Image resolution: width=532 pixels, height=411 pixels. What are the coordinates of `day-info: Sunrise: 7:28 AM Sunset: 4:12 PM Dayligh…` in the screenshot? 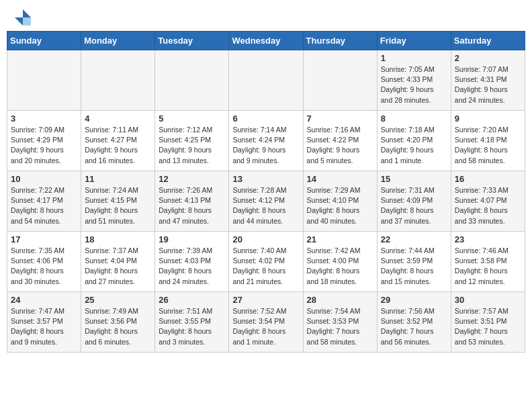 It's located at (266, 205).